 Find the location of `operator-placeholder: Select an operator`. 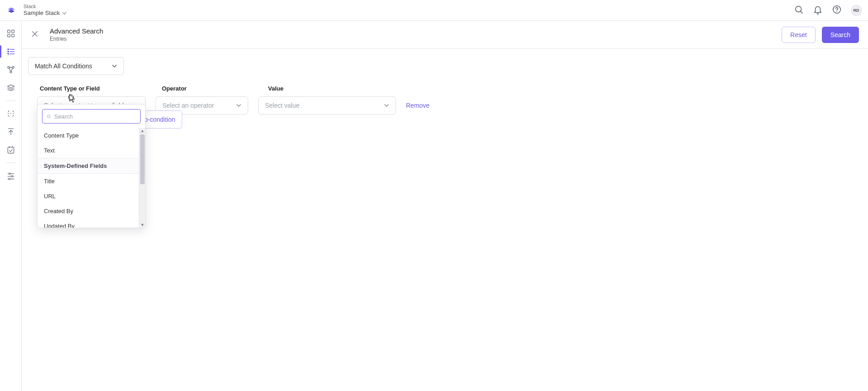

operator-placeholder: Select an operator is located at coordinates (188, 105).